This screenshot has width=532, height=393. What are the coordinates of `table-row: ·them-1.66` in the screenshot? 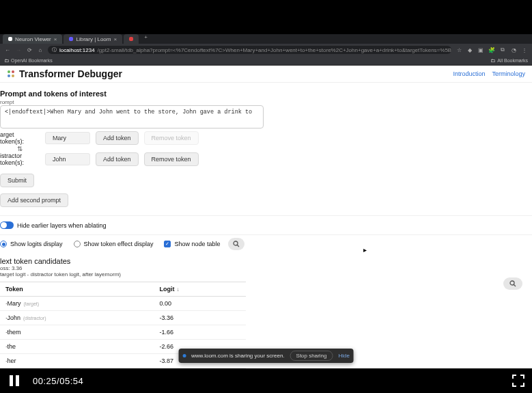 It's located at (123, 332).